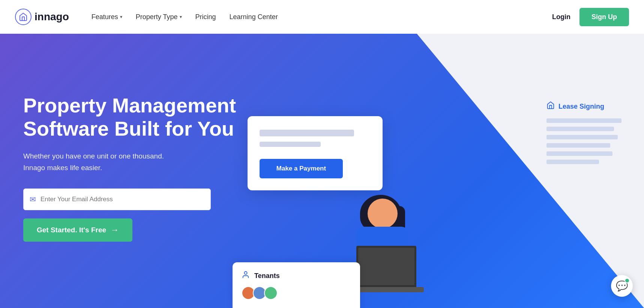 The height and width of the screenshot is (308, 644). Describe the element at coordinates (590, 17) in the screenshot. I see `nav-right: Login Sign Up` at that location.